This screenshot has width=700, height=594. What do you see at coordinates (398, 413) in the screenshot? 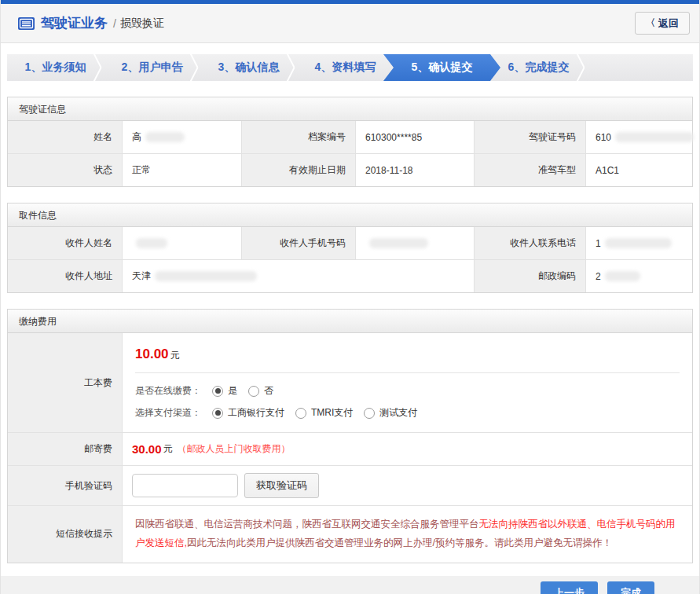
I see `radio-channel-test-label: 测试支付` at bounding box center [398, 413].